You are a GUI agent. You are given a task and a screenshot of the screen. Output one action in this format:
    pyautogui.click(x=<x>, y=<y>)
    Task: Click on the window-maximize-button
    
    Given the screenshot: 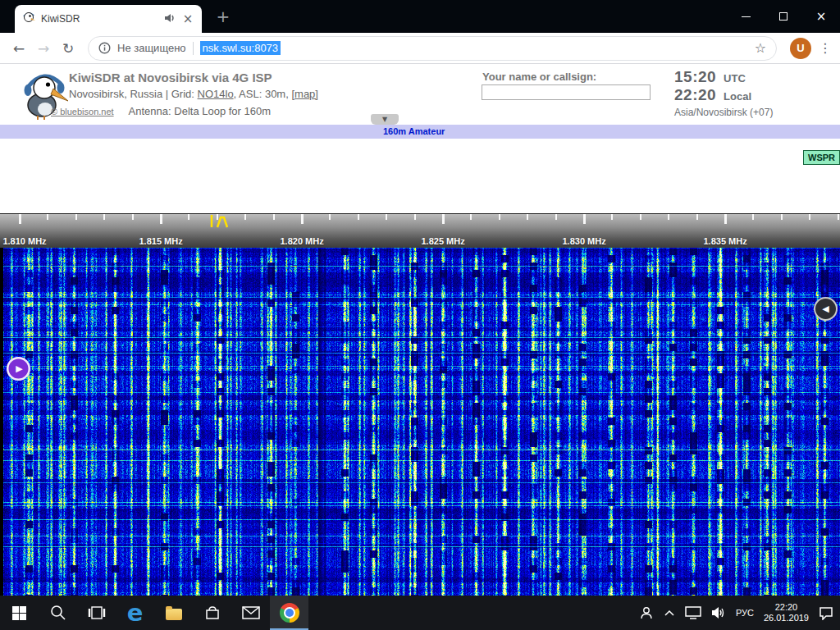 What is the action you would take?
    pyautogui.click(x=783, y=16)
    